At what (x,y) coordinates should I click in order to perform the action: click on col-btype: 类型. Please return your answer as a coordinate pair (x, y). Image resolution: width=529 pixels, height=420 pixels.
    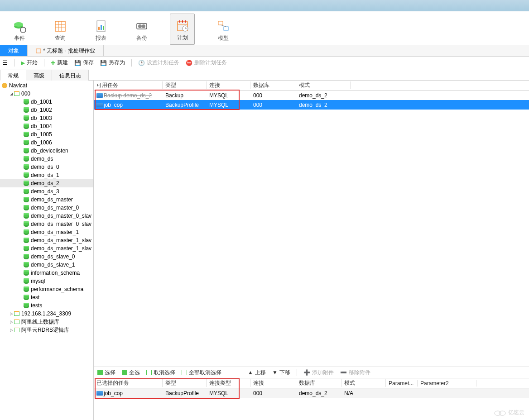
    Looking at the image, I should click on (185, 383).